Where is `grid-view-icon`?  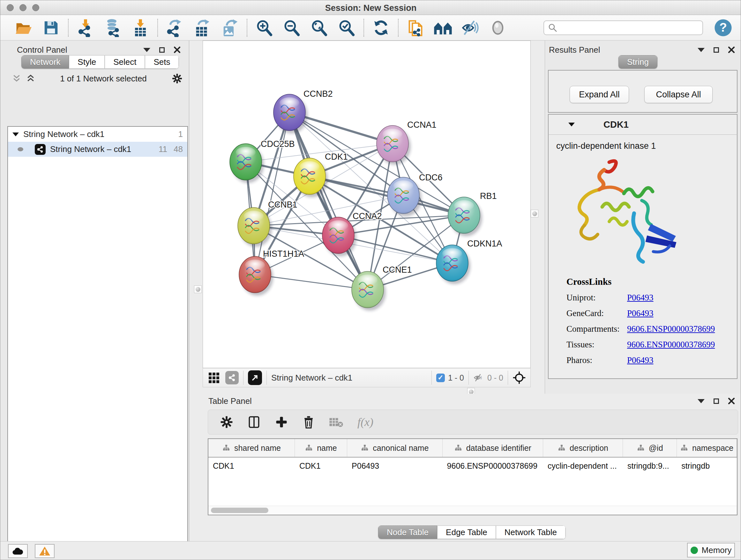
grid-view-icon is located at coordinates (214, 378).